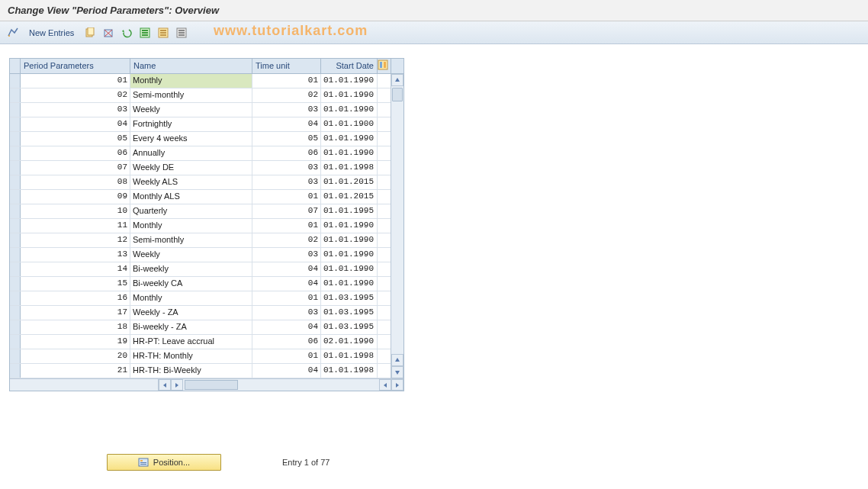  What do you see at coordinates (191, 211) in the screenshot?
I see `cell-name: Quarterly` at bounding box center [191, 211].